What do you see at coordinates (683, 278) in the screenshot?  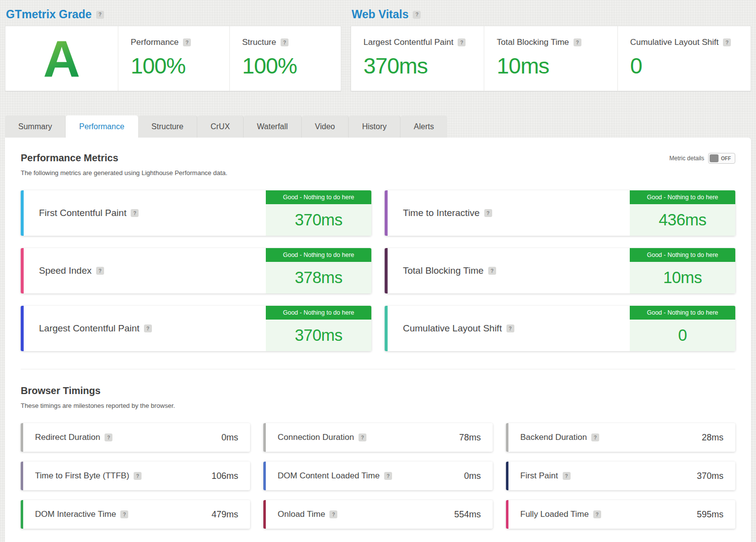 I see `metric-value: 10ms` at bounding box center [683, 278].